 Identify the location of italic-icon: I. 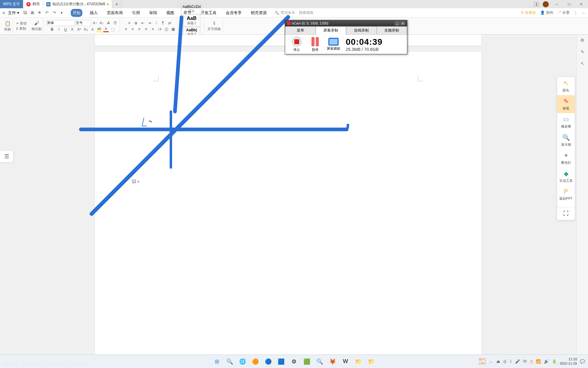
(59, 29).